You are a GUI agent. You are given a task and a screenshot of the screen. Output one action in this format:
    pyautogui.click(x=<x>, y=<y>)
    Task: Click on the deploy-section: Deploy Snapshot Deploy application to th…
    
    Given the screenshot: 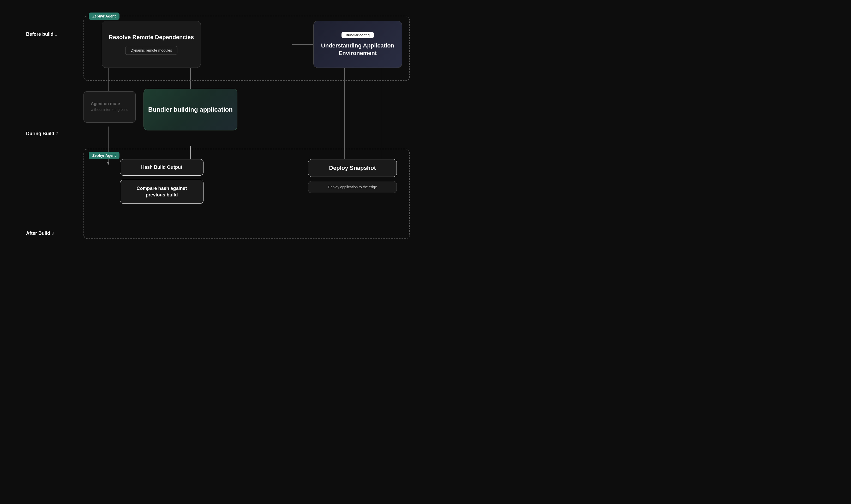 What is the action you would take?
    pyautogui.click(x=352, y=176)
    